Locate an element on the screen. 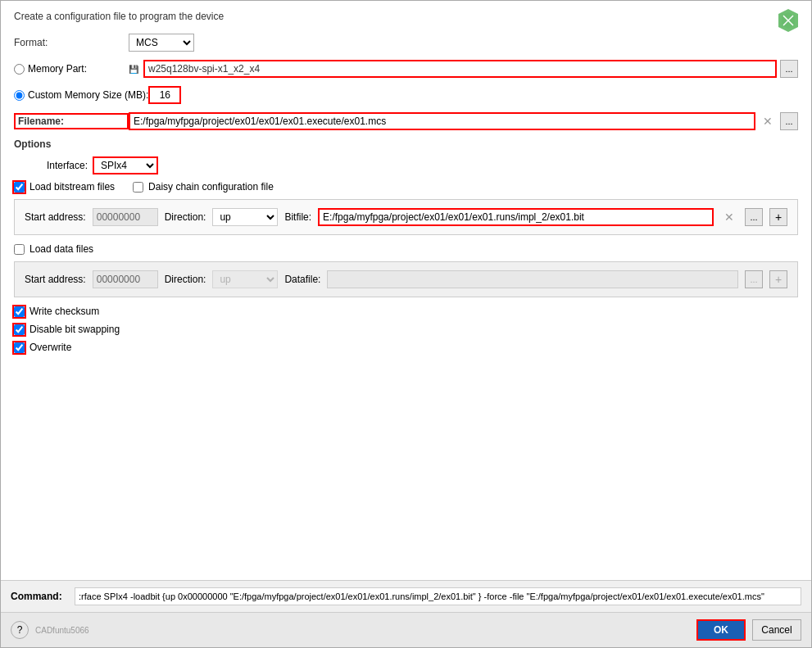 The height and width of the screenshot is (648, 812). bitfile-clear-button: ✕ is located at coordinates (729, 217).